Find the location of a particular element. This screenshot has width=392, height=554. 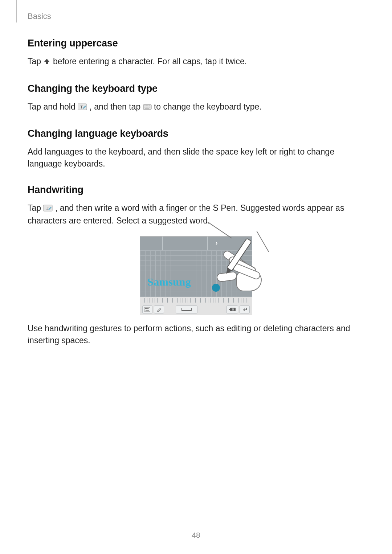

text-fragment: to change the keyboard type. is located at coordinates (208, 107).